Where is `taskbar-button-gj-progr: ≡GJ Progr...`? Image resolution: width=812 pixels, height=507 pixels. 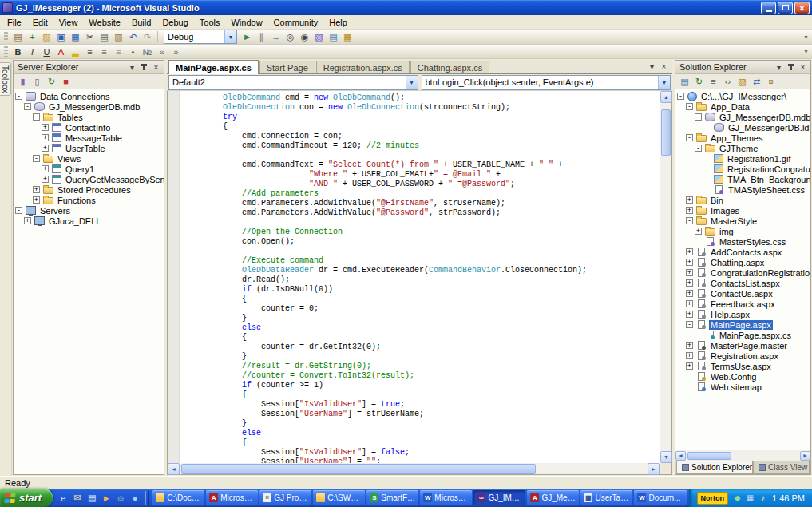
taskbar-button-gj-progr: ≡GJ Progr... is located at coordinates (286, 498).